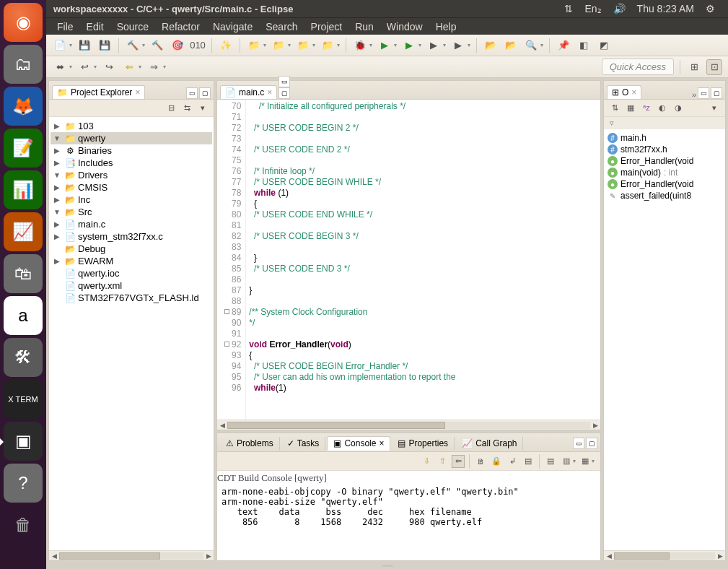 The width and height of the screenshot is (728, 569). Describe the element at coordinates (23, 441) in the screenshot. I see `launcher-tile: ▣` at that location.